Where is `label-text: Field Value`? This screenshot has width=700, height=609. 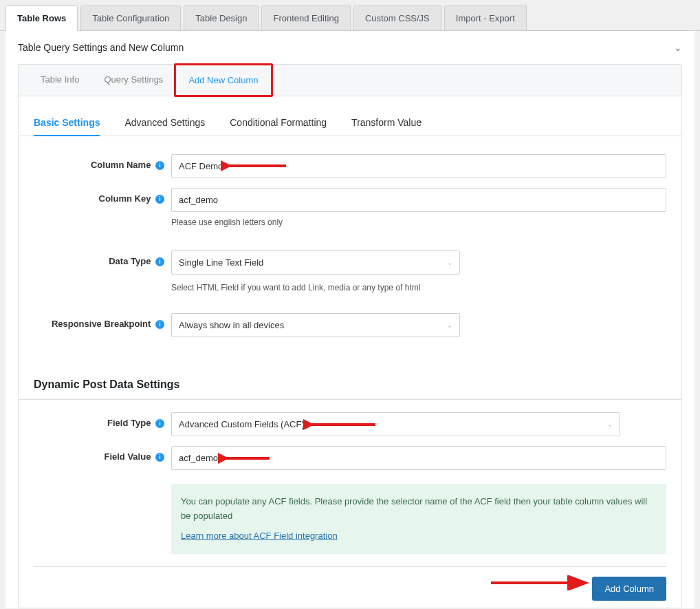
label-text: Field Value is located at coordinates (127, 457).